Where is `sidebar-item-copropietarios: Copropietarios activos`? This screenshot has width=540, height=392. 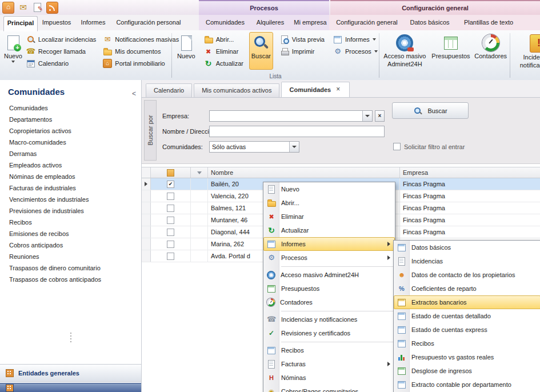
sidebar-item-copropietarios: Copropietarios activos is located at coordinates (71, 131).